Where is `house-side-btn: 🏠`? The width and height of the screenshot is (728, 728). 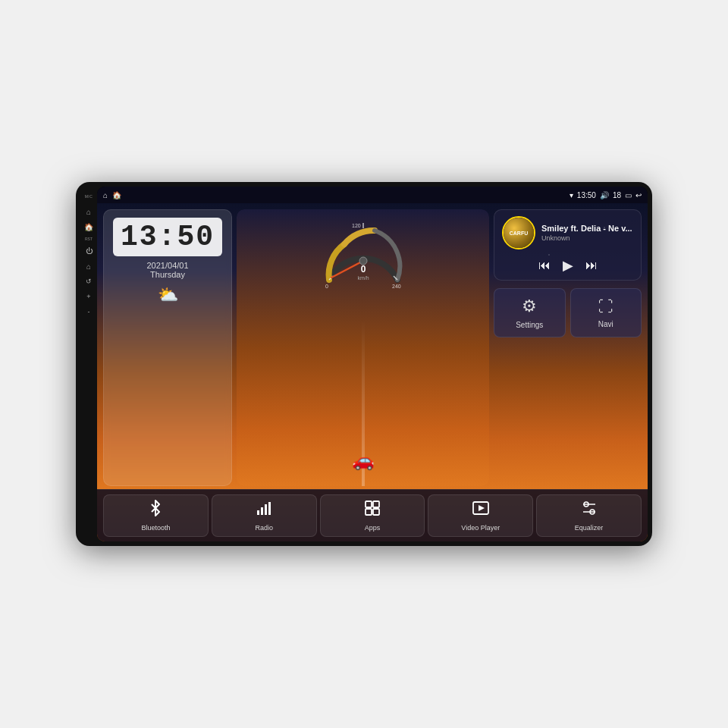 house-side-btn: 🏠 is located at coordinates (89, 227).